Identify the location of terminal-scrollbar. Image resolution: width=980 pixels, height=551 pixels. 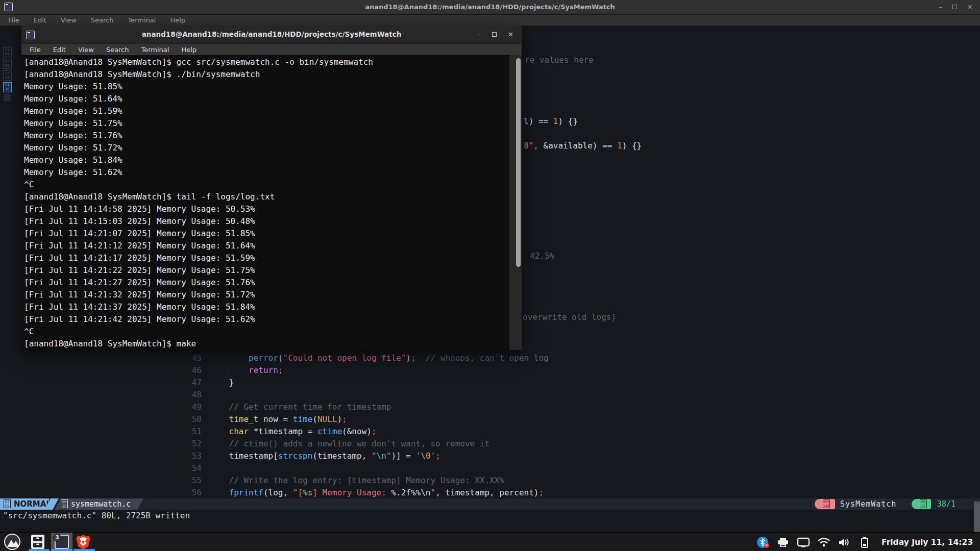
(516, 203).